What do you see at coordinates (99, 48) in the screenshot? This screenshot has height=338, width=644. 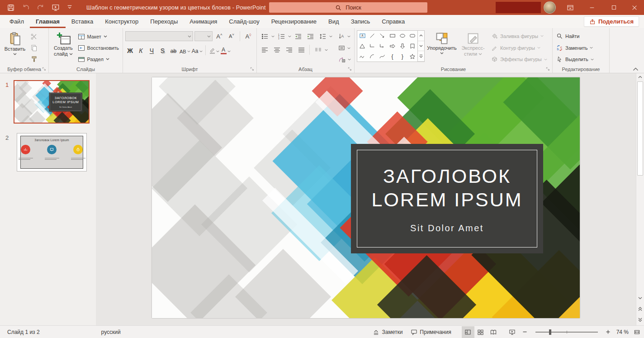 I see `reset-button: Восстановить` at bounding box center [99, 48].